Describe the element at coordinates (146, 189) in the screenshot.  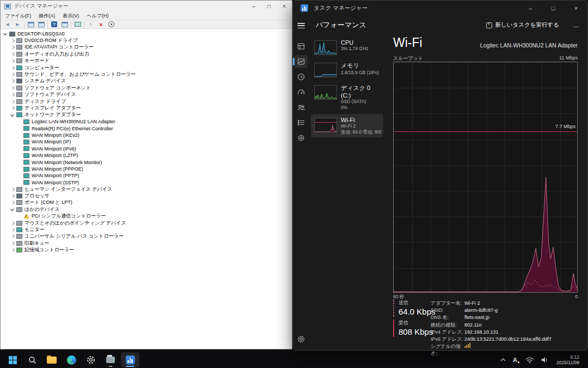
I see `tree-item: ヒューマン インターフェイス デバイス` at that location.